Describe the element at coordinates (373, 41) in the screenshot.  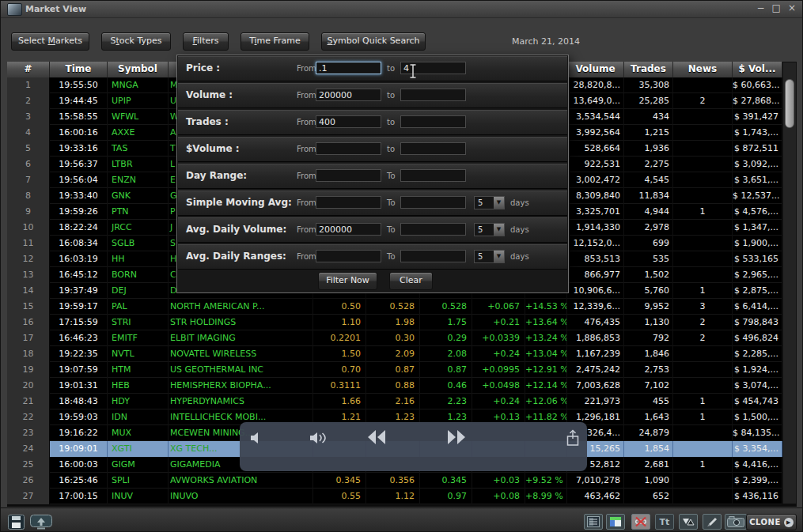
I see `symbol-quick-search-button: Symbol Quick Search` at that location.